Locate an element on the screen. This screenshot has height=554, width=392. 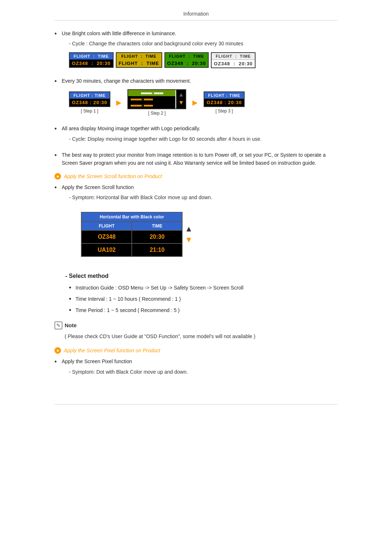
apply-pixel-title: Apply the Screen Pixel function on Produ… is located at coordinates (112, 350).